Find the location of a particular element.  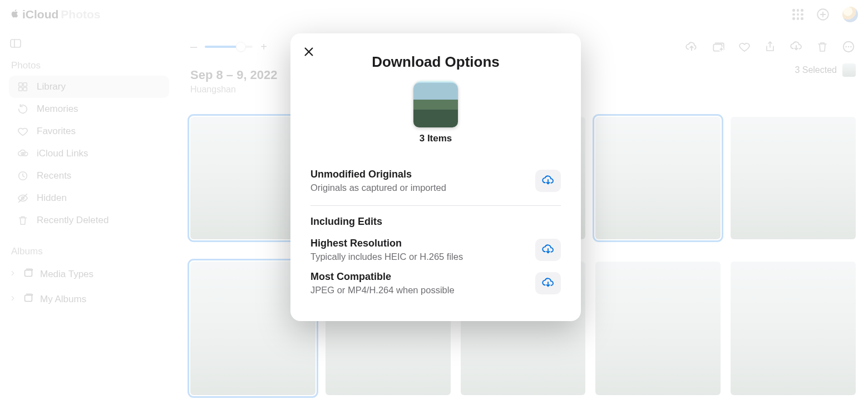

divider is located at coordinates (436, 206).